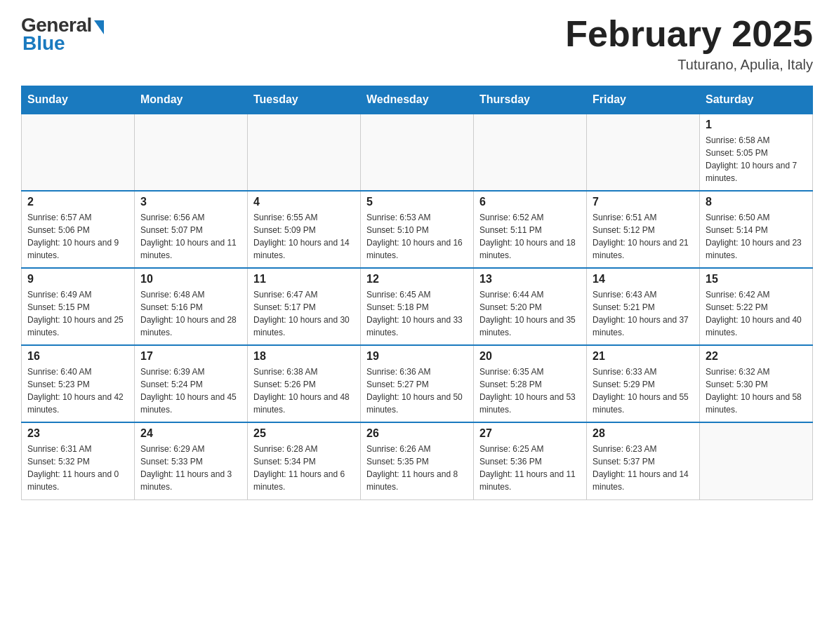 This screenshot has width=834, height=644. What do you see at coordinates (531, 384) in the screenshot?
I see `calendar-cell: 20Sunrise: 6:35 AM Sunset: 5:28 PM Dayli…` at bounding box center [531, 384].